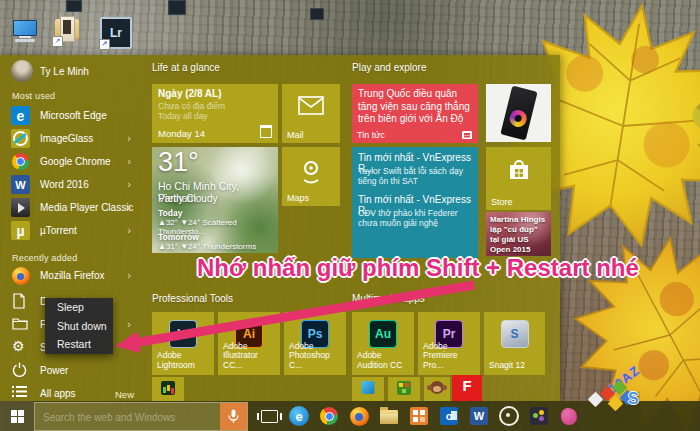 The height and width of the screenshot is (431, 700). What do you see at coordinates (68, 30) in the screenshot?
I see `desktop-icon-pictures-folder: ↗` at bounding box center [68, 30].